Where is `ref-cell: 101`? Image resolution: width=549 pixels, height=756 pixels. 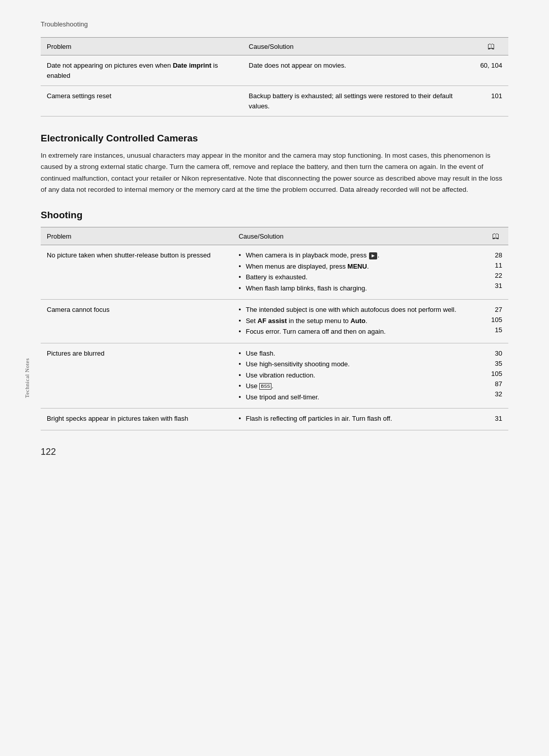
ref-cell: 101 is located at coordinates (491, 101).